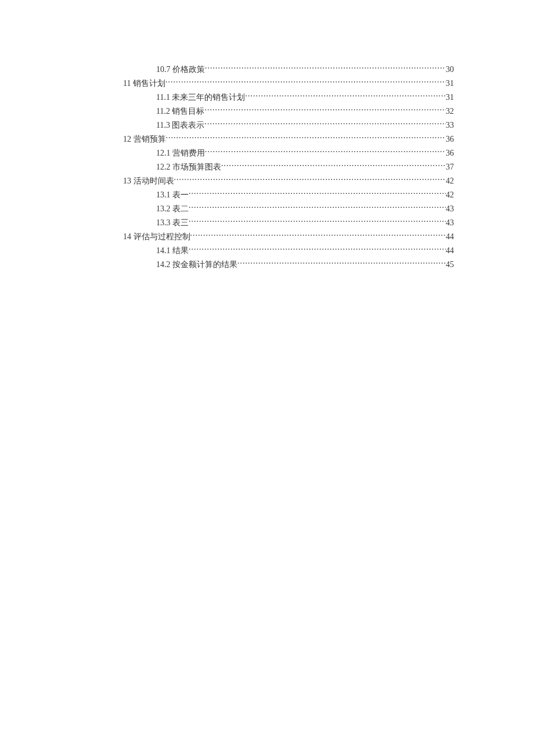  I want to click on toc-entry: 13.1 表一 42, so click(267, 195).